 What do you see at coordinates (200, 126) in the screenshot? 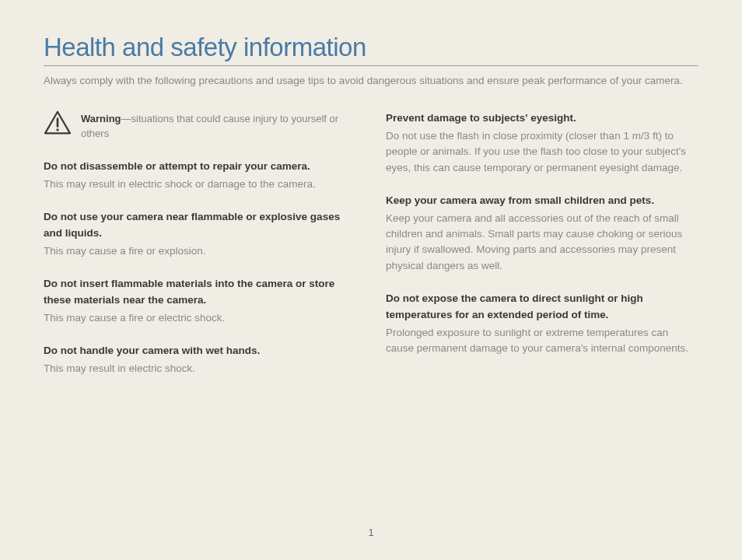
I see `warning-row: Warning—situations that could cause inju…` at bounding box center [200, 126].